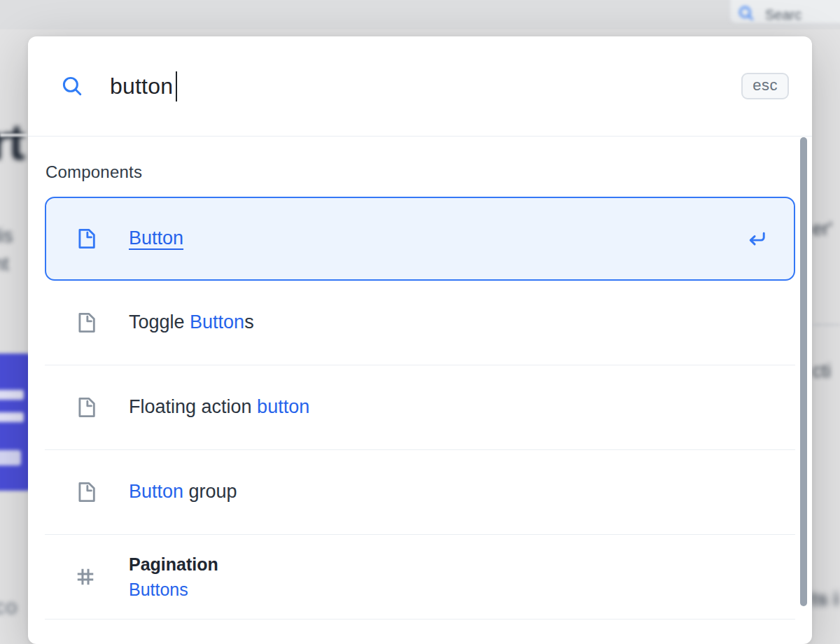 The width and height of the screenshot is (840, 644). I want to click on result-row-button-group: Button group, so click(420, 493).